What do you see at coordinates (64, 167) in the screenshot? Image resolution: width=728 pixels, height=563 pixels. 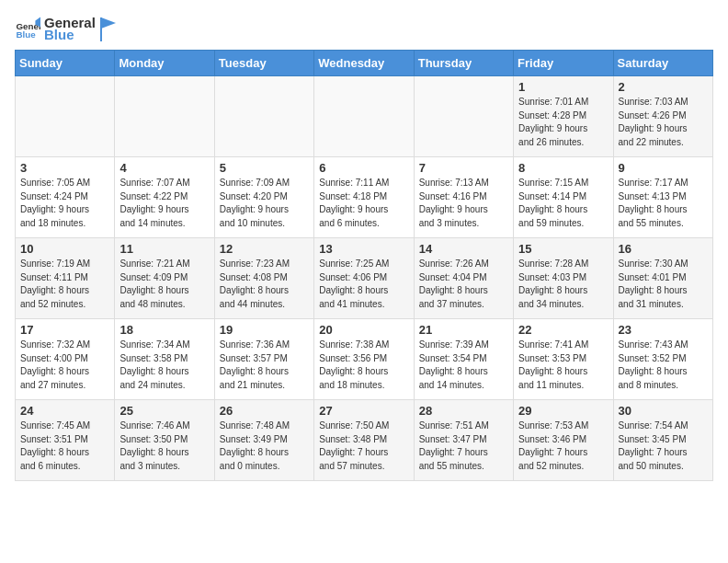 I see `day-number: 3` at bounding box center [64, 167].